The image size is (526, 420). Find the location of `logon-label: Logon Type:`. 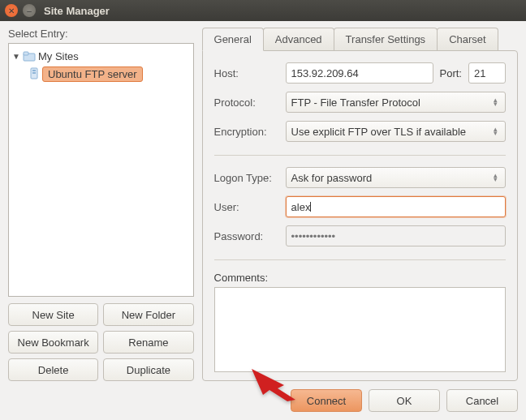

logon-label: Logon Type: is located at coordinates (247, 178).